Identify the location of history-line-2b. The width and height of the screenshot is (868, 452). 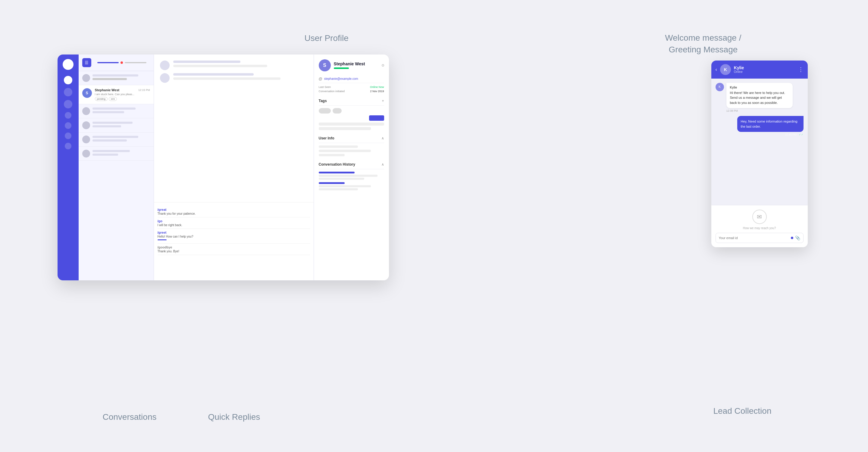
(338, 189).